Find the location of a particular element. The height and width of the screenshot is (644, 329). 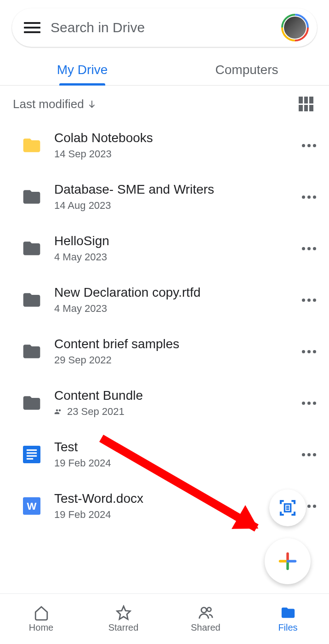

nav-shared: Shared is located at coordinates (206, 619).